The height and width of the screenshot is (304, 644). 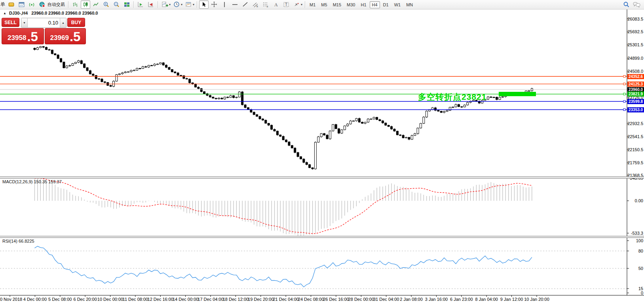 What do you see at coordinates (361, 299) in the screenshot?
I see `time-axis-label: 28 Dec 00:00` at bounding box center [361, 299].